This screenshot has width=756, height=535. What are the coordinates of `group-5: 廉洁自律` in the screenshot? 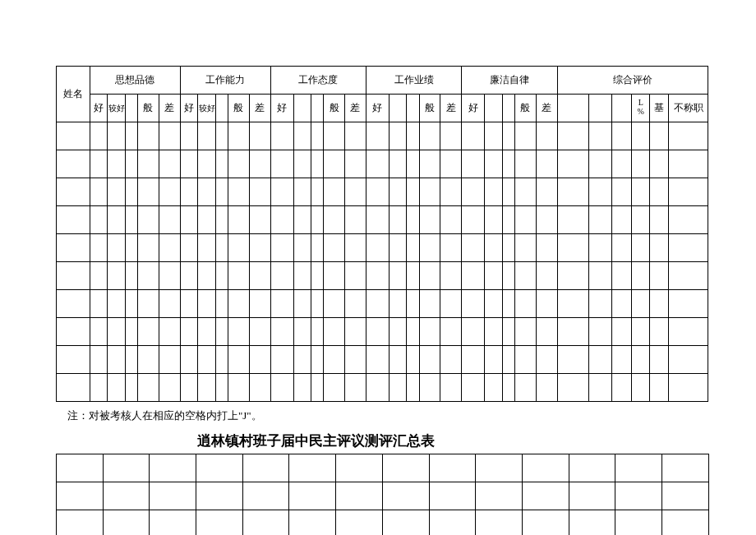 It's located at (509, 81).